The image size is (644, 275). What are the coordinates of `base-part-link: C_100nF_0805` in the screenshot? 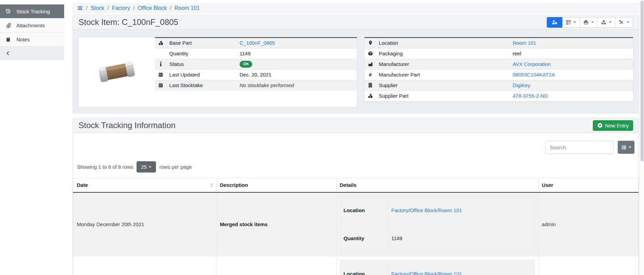 It's located at (257, 43).